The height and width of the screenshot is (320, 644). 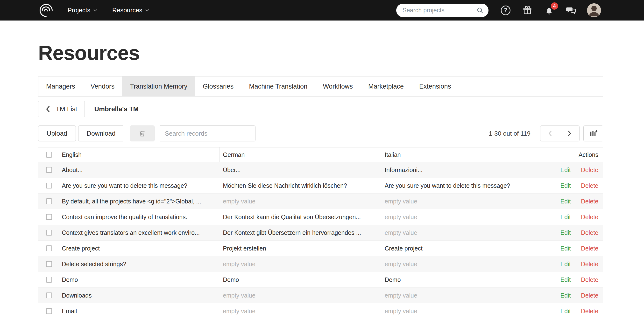 What do you see at coordinates (550, 133) in the screenshot?
I see `chevron-left-icon` at bounding box center [550, 133].